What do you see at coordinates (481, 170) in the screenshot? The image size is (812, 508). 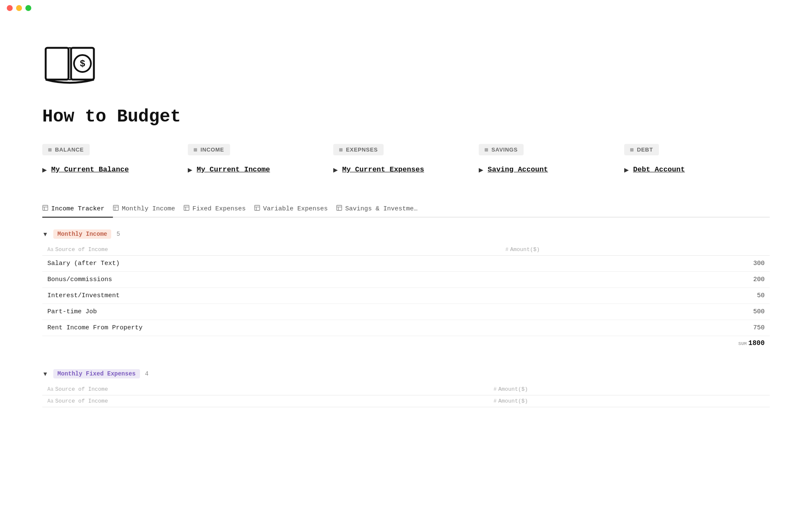 I see `card-arrow-savings: ▶` at bounding box center [481, 170].